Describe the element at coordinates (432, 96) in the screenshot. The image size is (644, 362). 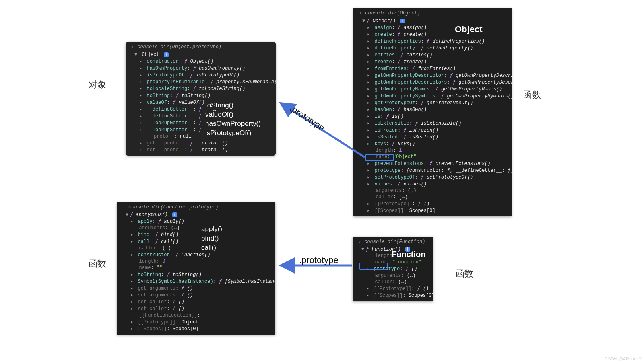
I see `tree-row: ▸ getOwnPropertySymbols: ƒ getOwnPropert…` at that location.